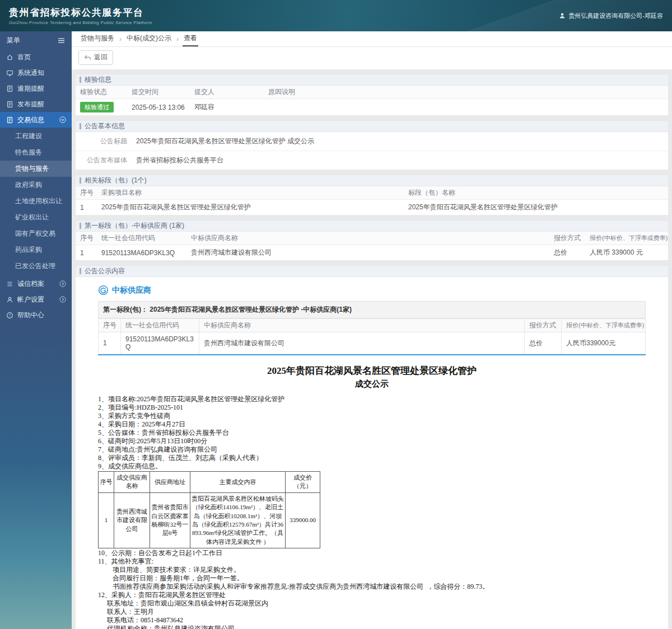 This screenshot has width=672, height=629. Describe the element at coordinates (372, 355) in the screenshot. I see `blue-divider` at that location.